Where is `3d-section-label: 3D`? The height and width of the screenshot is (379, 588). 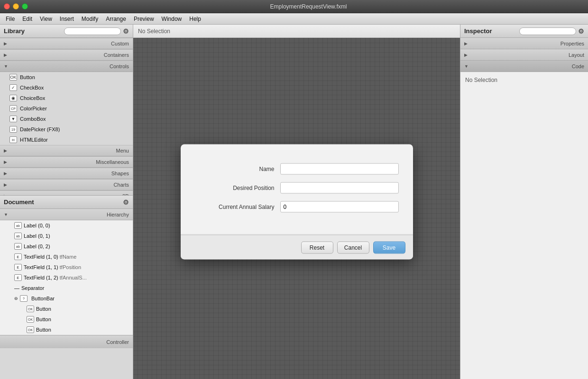
3d-section-label: 3D is located at coordinates (69, 194).